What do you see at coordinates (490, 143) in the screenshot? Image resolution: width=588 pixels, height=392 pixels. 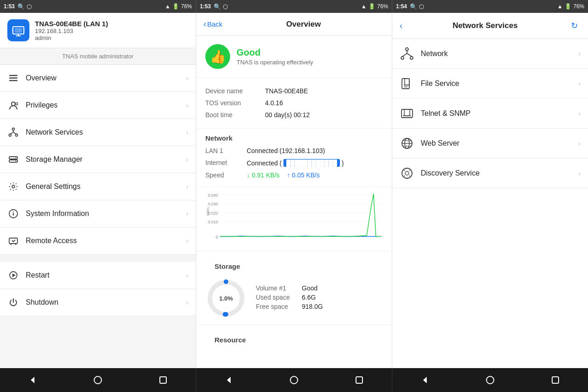 I see `service-item-web-server: Web Server ›` at bounding box center [490, 143].